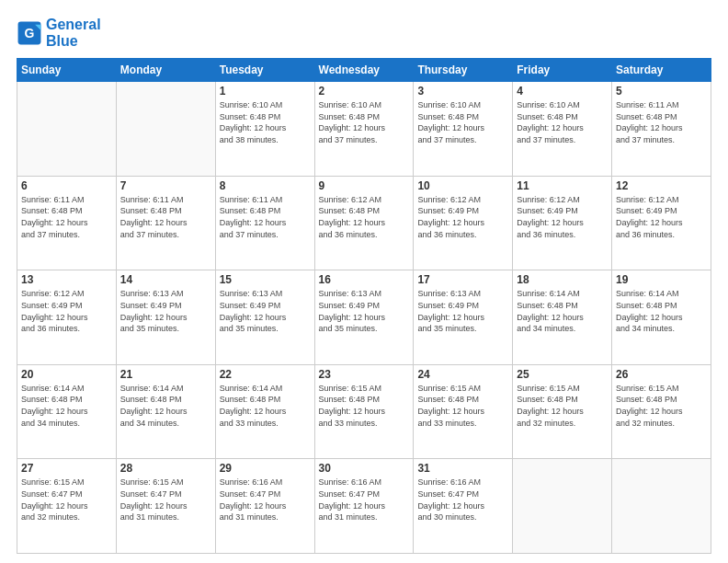 This screenshot has height=563, width=728. What do you see at coordinates (265, 91) in the screenshot?
I see `day-number: 1` at bounding box center [265, 91].